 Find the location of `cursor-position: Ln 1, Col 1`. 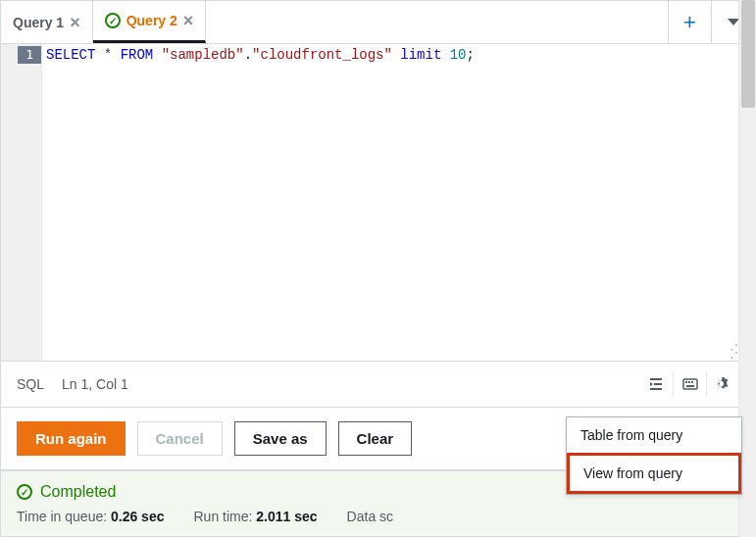

cursor-position: Ln 1, Col 1 is located at coordinates (95, 384).